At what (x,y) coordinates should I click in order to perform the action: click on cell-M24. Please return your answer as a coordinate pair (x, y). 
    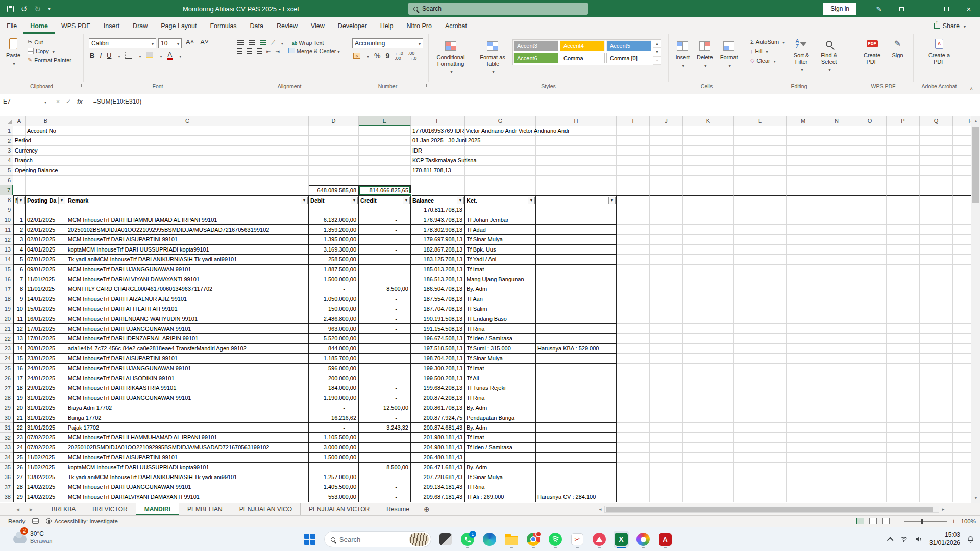
    Looking at the image, I should click on (803, 358).